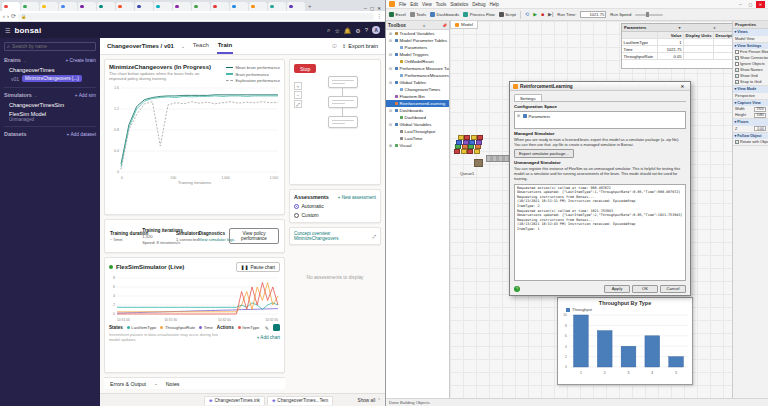 Image resolution: width=768 pixels, height=406 pixels. I want to click on prop-item: Model View, so click(750, 39).